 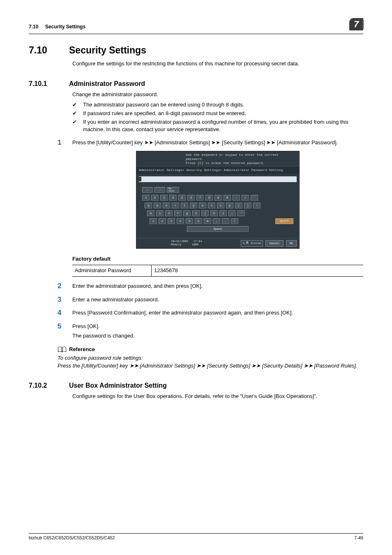 What do you see at coordinates (34, 27) in the screenshot?
I see `header-section-number: 7.10` at bounding box center [34, 27].